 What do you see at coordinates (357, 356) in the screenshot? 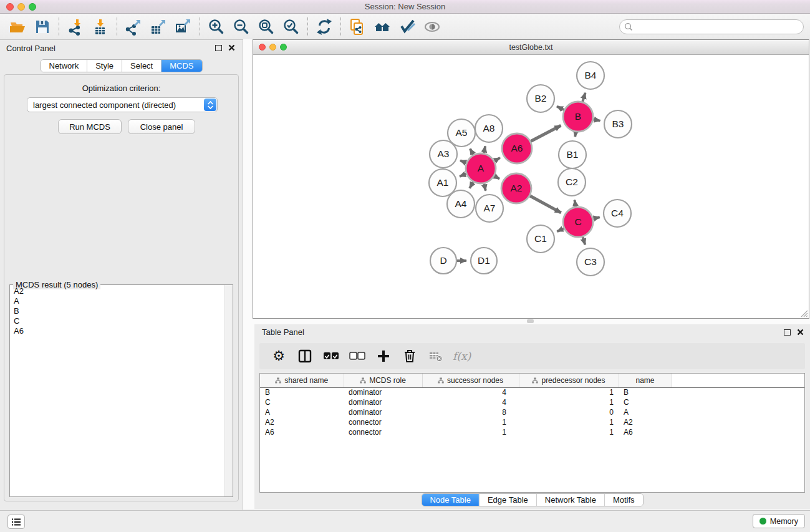
I see `deselect-all-button` at bounding box center [357, 356].